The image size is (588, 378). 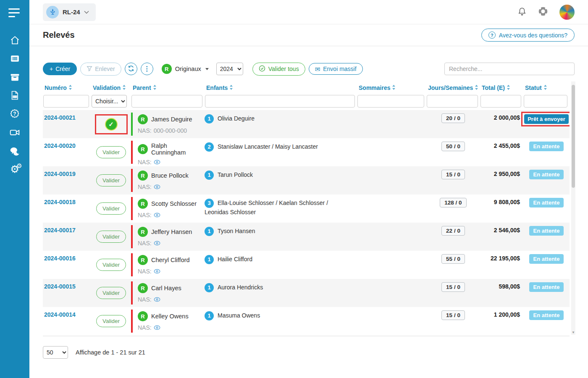 I want to click on status-highlight-box: Prêt à envoyer, so click(x=545, y=119).